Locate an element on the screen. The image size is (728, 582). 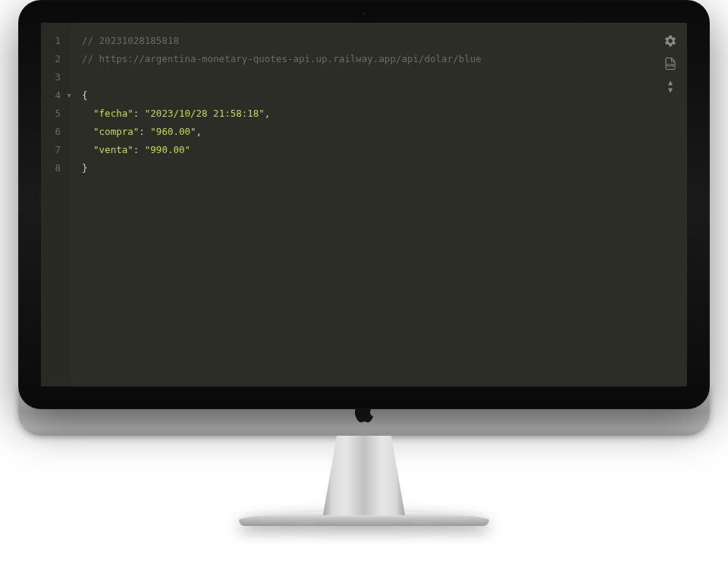
fold-triangle-icon: ▼ is located at coordinates (70, 95).